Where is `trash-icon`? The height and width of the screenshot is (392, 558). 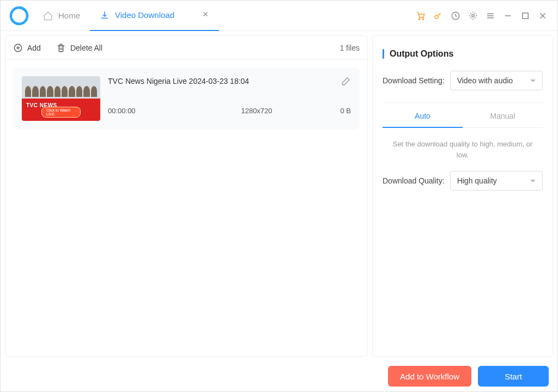
trash-icon is located at coordinates (61, 48).